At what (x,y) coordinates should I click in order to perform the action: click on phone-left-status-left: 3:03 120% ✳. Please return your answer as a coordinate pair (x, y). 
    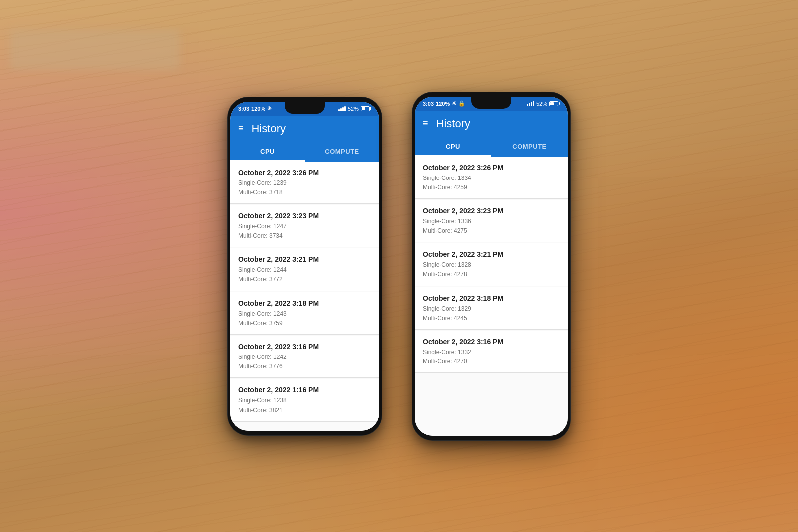
    Looking at the image, I should click on (255, 109).